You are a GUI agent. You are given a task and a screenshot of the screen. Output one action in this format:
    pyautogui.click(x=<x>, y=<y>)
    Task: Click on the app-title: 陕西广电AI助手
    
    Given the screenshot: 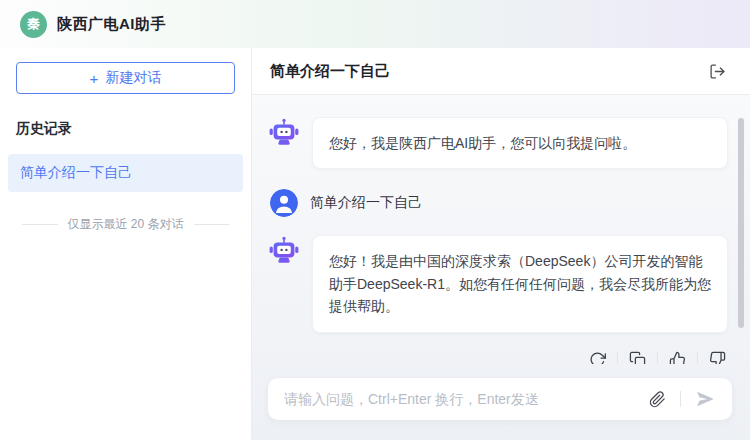 What is the action you would take?
    pyautogui.click(x=112, y=24)
    